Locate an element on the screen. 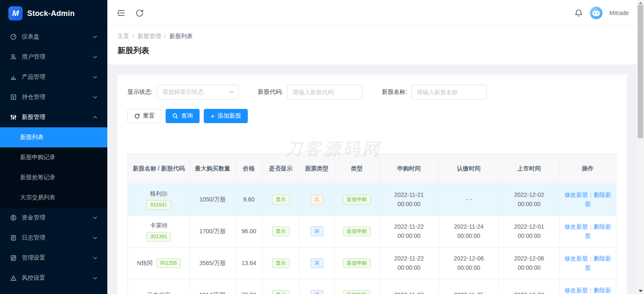 Image resolution: width=644 pixels, height=294 pixels. scrollbar-down-arrow is located at coordinates (641, 291).